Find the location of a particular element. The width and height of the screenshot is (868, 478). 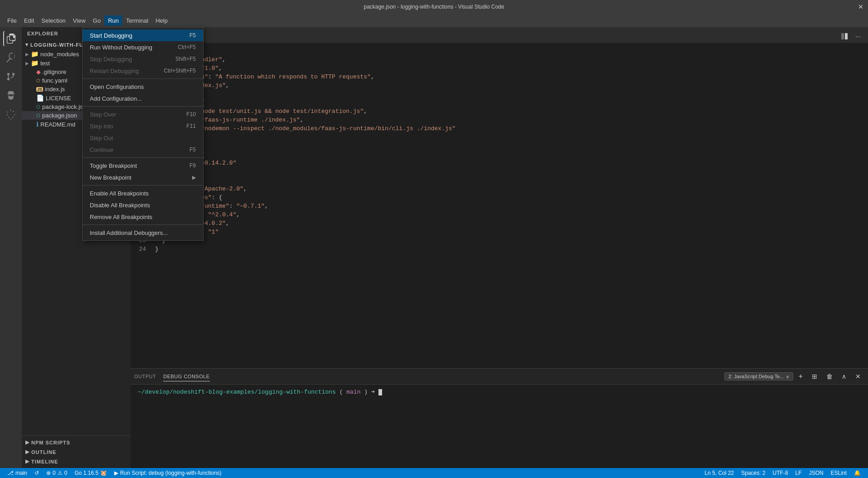

menu-entry-open-configurations: Open Configurations is located at coordinates (143, 87).